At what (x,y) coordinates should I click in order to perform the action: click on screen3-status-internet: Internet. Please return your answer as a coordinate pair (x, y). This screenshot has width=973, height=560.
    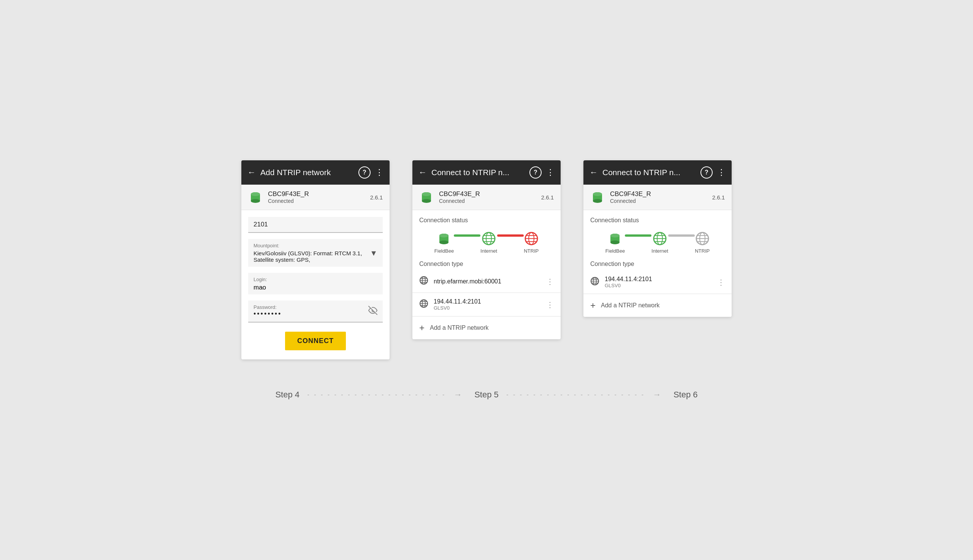
    Looking at the image, I should click on (660, 243).